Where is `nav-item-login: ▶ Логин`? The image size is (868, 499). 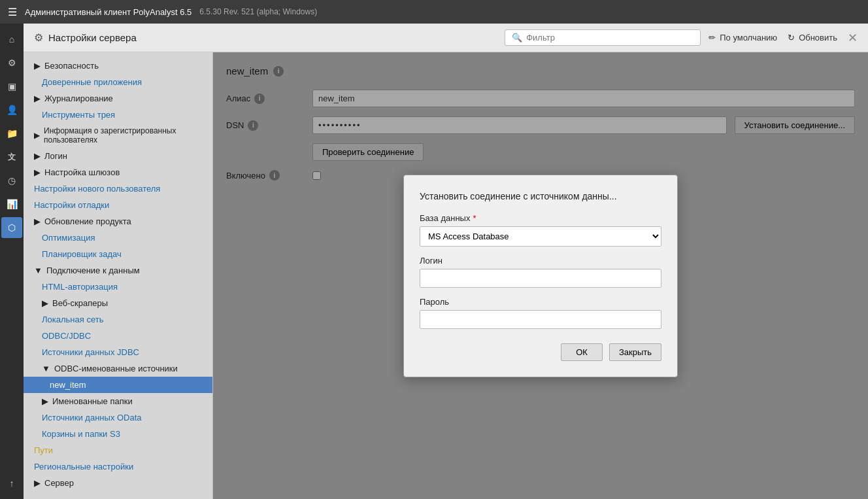 nav-item-login: ▶ Логин is located at coordinates (118, 156).